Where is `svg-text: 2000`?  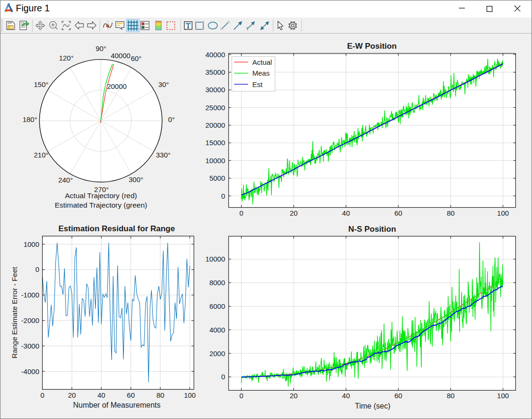 svg-text: 2000 is located at coordinates (218, 354).